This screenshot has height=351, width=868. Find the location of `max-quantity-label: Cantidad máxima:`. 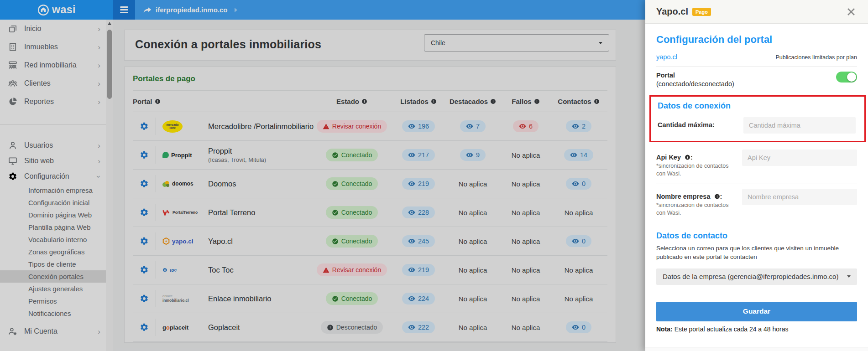

max-quantity-label: Cantidad máxima: is located at coordinates (698, 123).